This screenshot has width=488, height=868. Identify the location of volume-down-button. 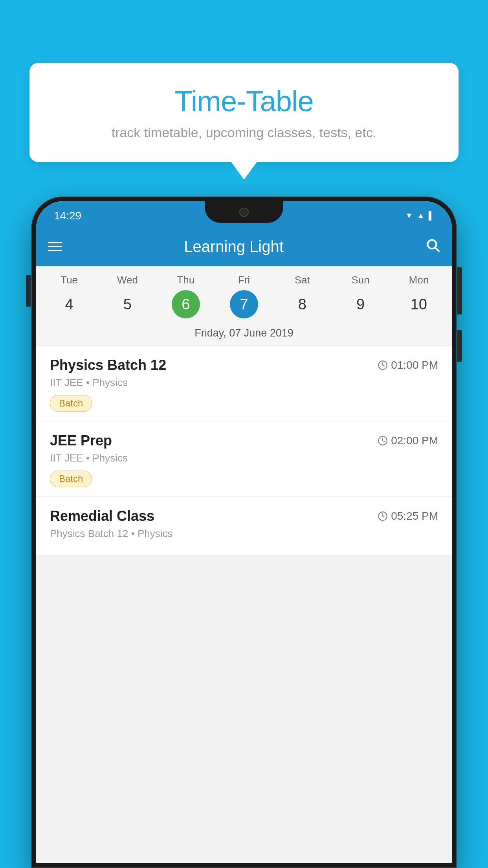
(460, 346).